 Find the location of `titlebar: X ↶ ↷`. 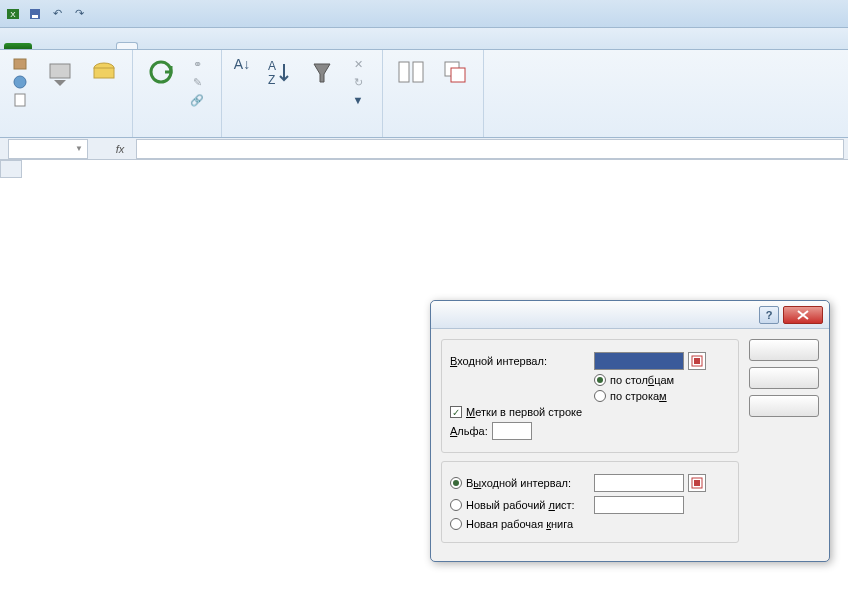

titlebar: X ↶ ↷ is located at coordinates (424, 14).